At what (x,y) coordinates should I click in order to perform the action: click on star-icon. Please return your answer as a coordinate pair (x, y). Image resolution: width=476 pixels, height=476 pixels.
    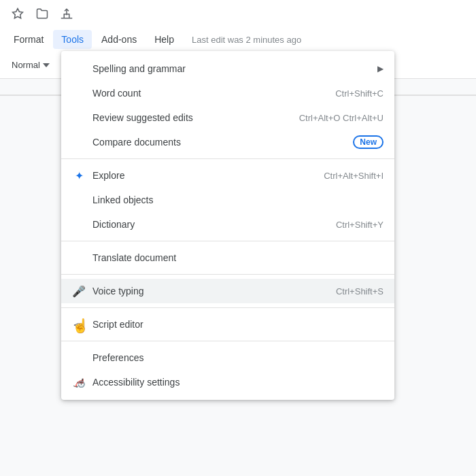
    Looking at the image, I should click on (18, 14).